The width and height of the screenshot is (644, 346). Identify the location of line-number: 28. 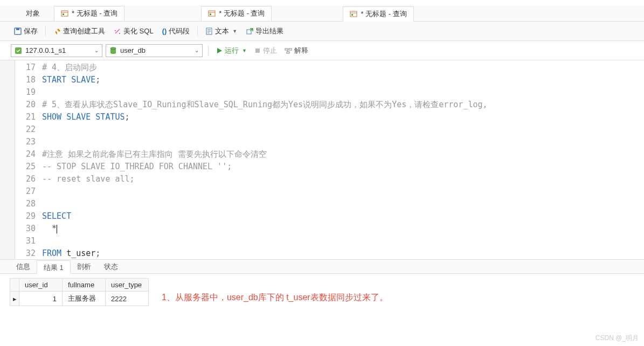
(29, 204).